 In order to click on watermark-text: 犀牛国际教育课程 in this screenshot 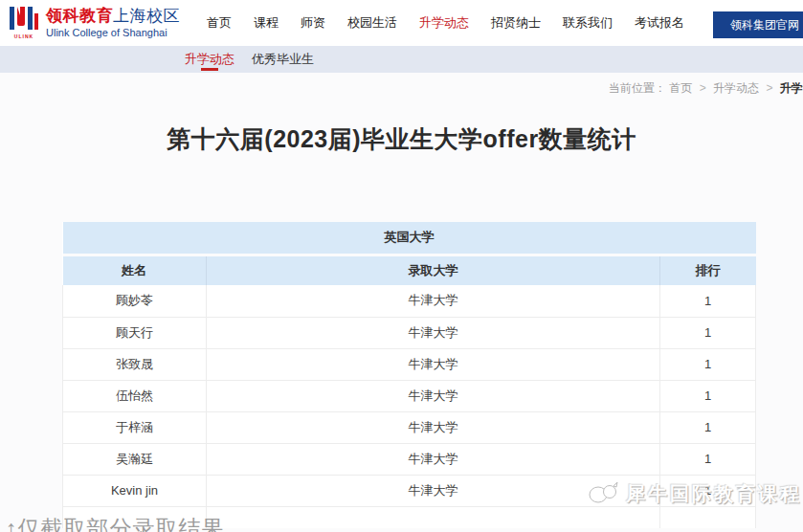, I will do `click(714, 494)`.